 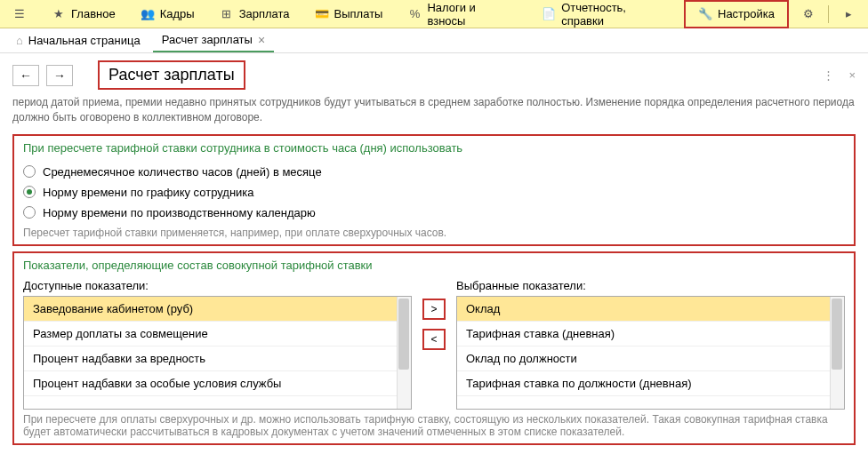 What do you see at coordinates (705, 14) in the screenshot?
I see `wrench-icon: 🔧` at bounding box center [705, 14].